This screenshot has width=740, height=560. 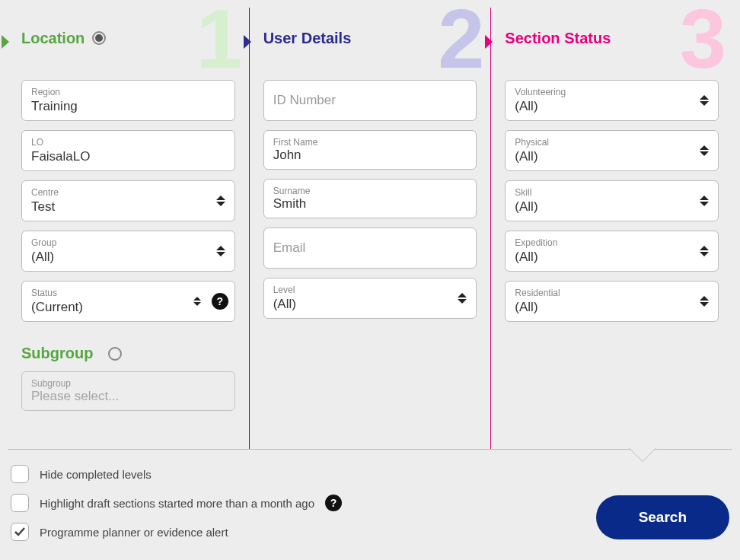 I want to click on lo-label: LO, so click(x=128, y=142).